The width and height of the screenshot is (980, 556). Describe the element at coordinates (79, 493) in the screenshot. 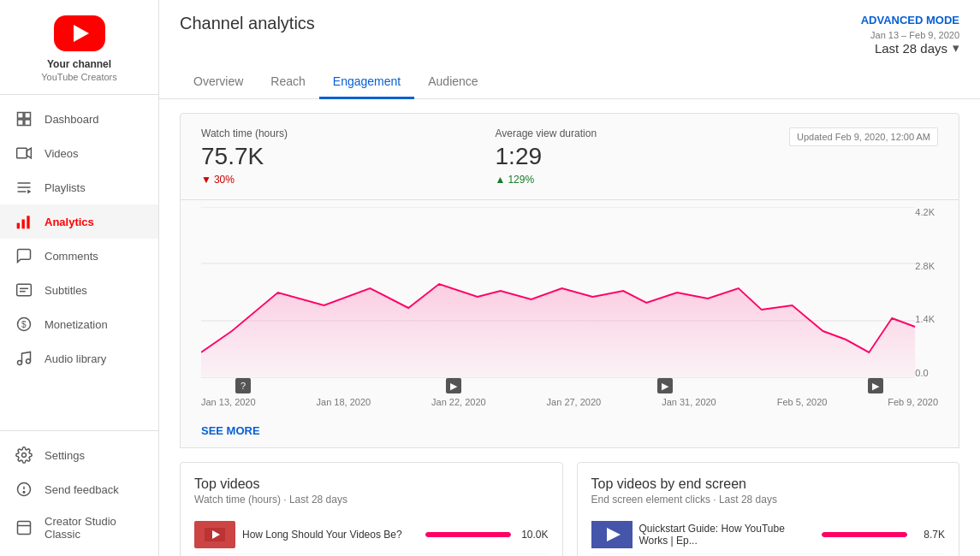

I see `sidebar-bottom: Settings Send feedback Creator Studio Cl…` at that location.